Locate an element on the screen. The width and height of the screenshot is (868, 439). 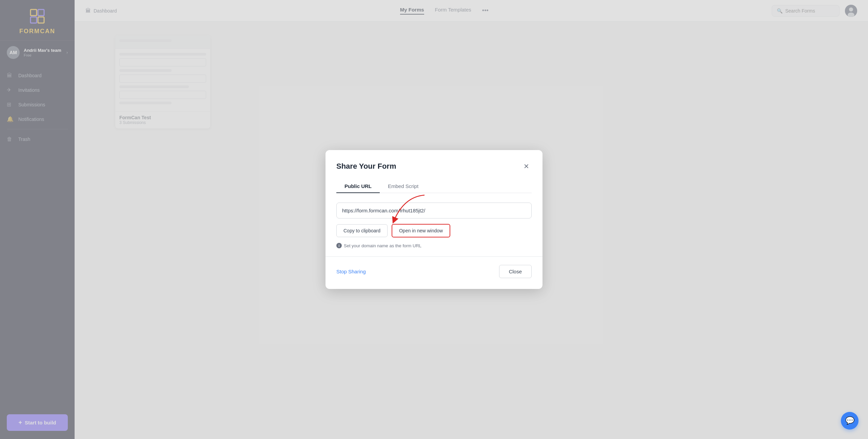
modal-footer: Stop Sharing Close is located at coordinates (434, 272).